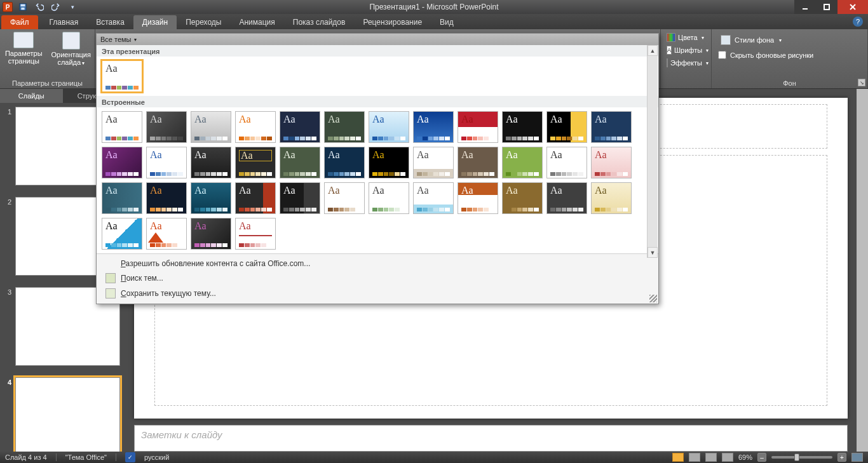 The height and width of the screenshot is (463, 868). What do you see at coordinates (447, 22) in the screenshot?
I see `ribbon-tab-вид: Вид` at bounding box center [447, 22].